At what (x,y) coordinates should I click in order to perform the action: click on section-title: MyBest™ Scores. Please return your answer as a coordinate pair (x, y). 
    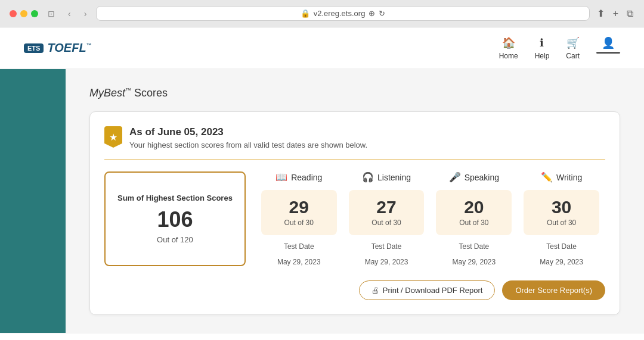
    Looking at the image, I should click on (355, 93).